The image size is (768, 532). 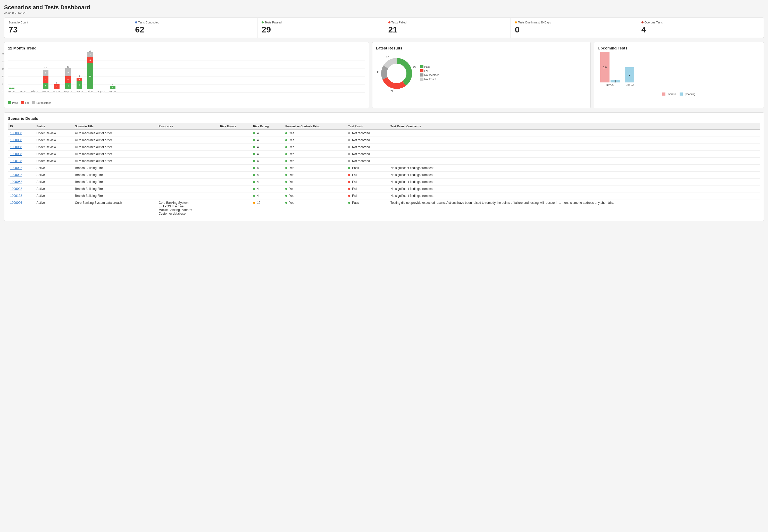 I want to click on bars: 2 2, so click(x=113, y=86).